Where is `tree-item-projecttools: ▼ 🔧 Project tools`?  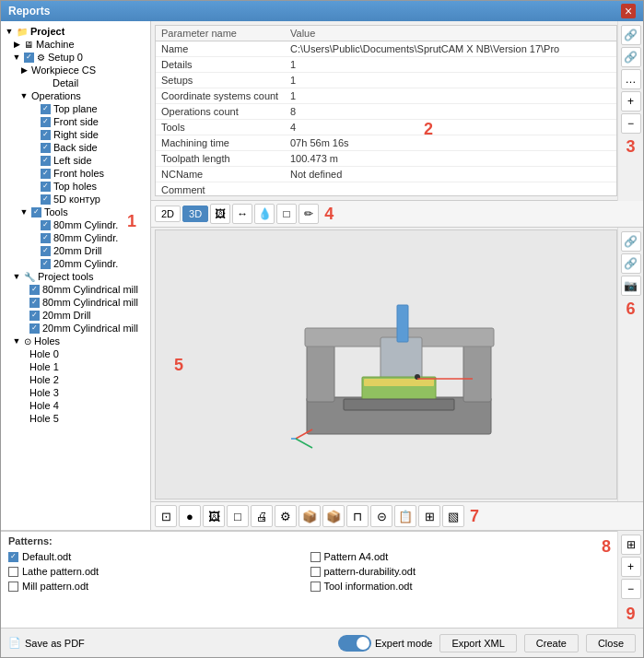
tree-item-projecttools: ▼ 🔧 Project tools is located at coordinates (76, 276).